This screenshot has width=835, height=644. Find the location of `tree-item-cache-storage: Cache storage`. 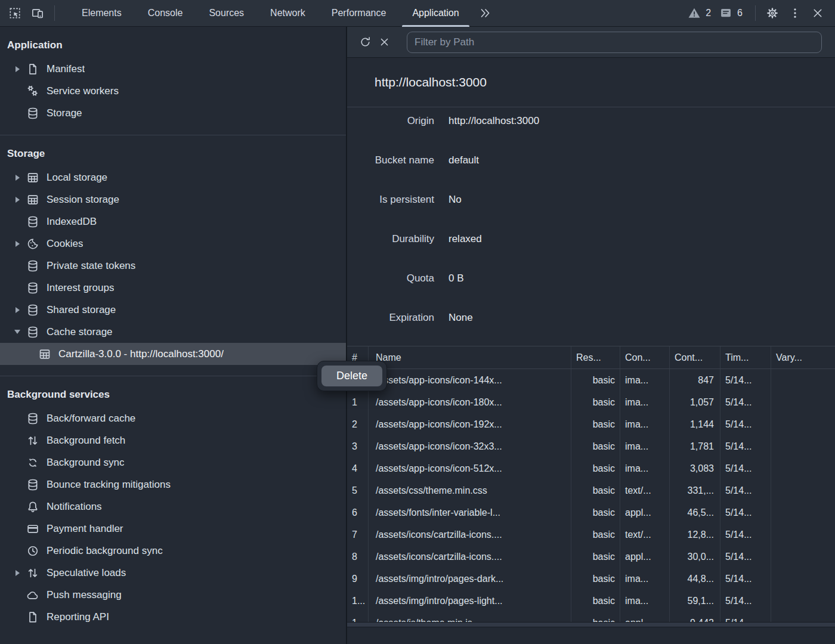

tree-item-cache-storage: Cache storage is located at coordinates (173, 332).